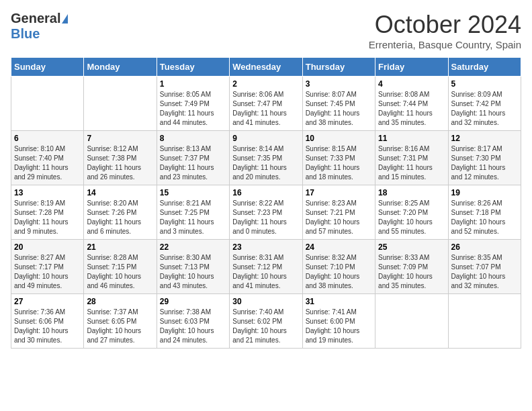 Image resolution: width=532 pixels, height=411 pixels. I want to click on calendar-week-4: 20Sunrise: 8:27 AMSunset: 7:17 PMDayligh…, so click(266, 267).